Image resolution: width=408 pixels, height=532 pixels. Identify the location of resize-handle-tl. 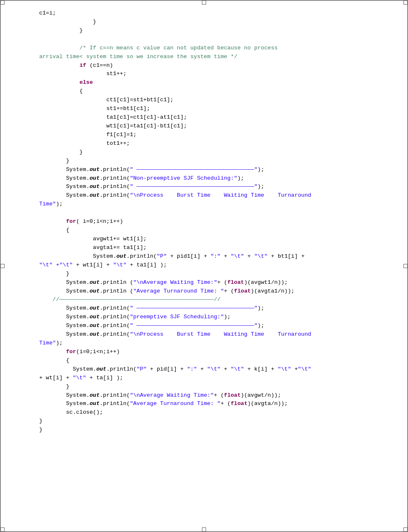
(2, 2).